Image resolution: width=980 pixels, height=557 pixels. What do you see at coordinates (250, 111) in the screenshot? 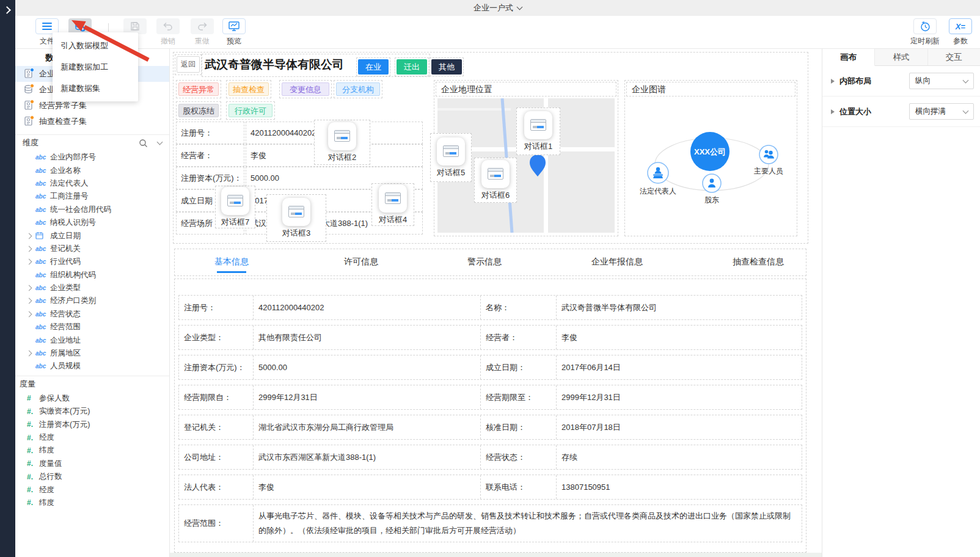
I see `company-tag: 行政许可` at bounding box center [250, 111].